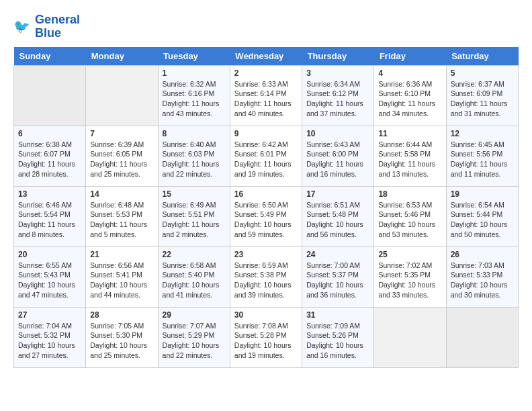 The image size is (532, 411). Describe the element at coordinates (482, 230) in the screenshot. I see `daylight-text: Daylight: 10 hours and 50 minutes.` at that location.